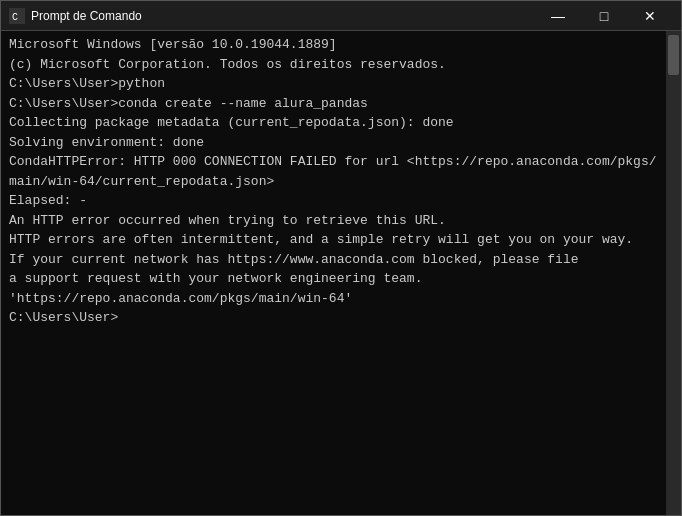  Describe the element at coordinates (334, 45) in the screenshot. I see `terminal-line: Microsoft Windows [versão 10.0.19044.188…` at that location.